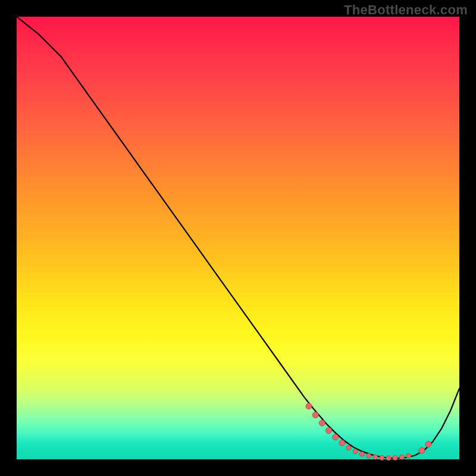 Image resolution: width=476 pixels, height=476 pixels. Describe the element at coordinates (369, 432) in the screenshot. I see `curve-markers` at that location.